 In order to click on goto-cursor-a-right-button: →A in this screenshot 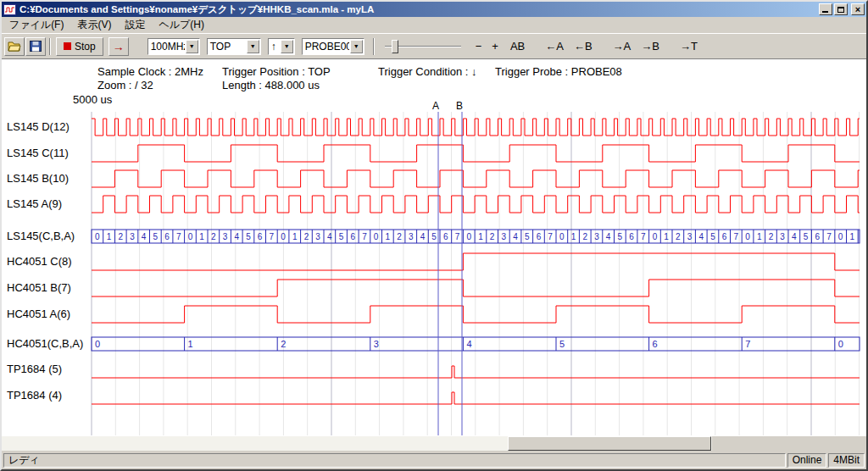, I will do `click(622, 47)`.